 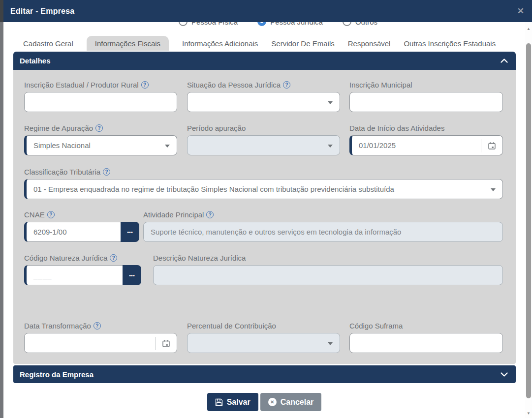 I want to click on modal-footer: Salvar ✕ Cancelar, so click(x=264, y=402).